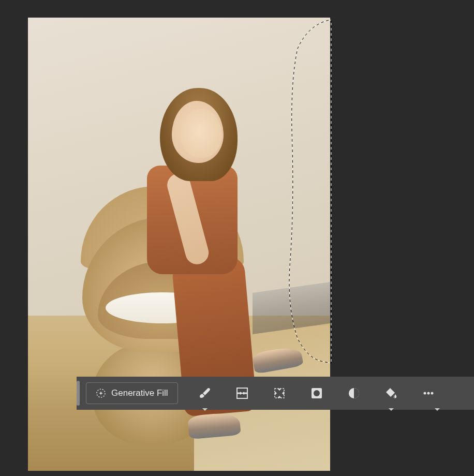  What do you see at coordinates (205, 393) in the screenshot?
I see `brush-tool` at bounding box center [205, 393].